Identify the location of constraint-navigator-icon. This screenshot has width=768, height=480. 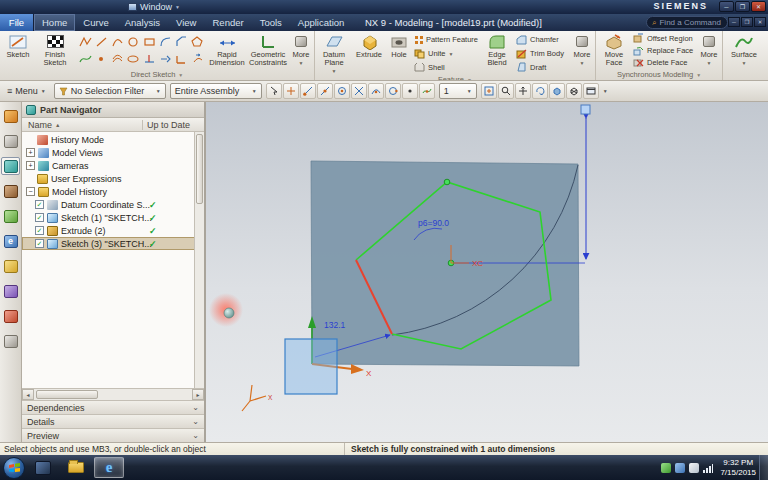
(10, 141).